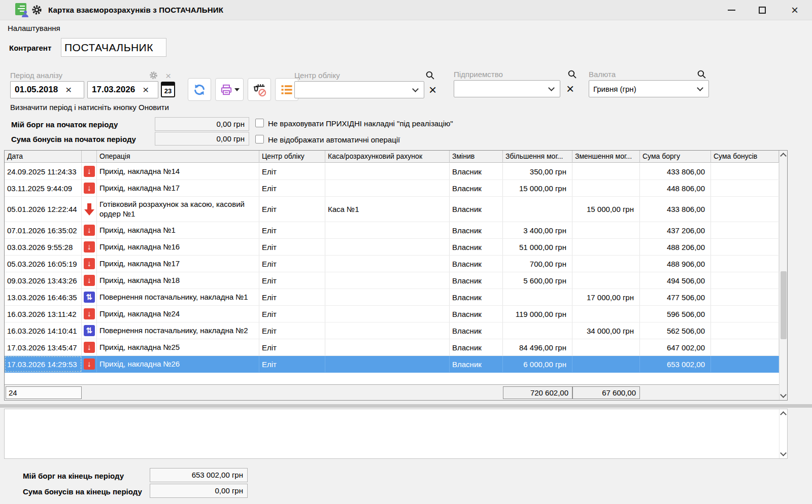  What do you see at coordinates (43, 264) in the screenshot?
I see `table-cell: 05.03.2026 16:05:19` at bounding box center [43, 264].